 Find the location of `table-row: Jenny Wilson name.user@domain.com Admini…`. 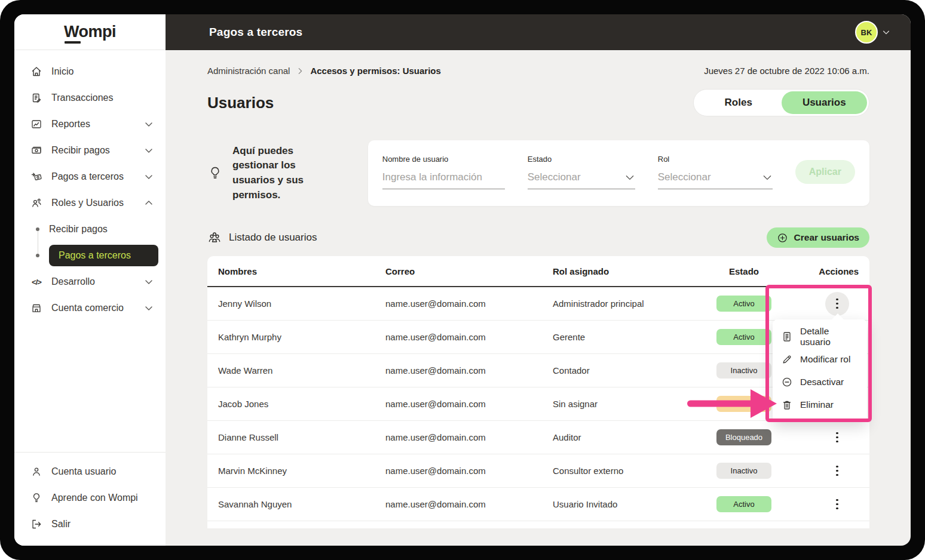

table-row: Jenny Wilson name.user@domain.com Admini… is located at coordinates (538, 304).